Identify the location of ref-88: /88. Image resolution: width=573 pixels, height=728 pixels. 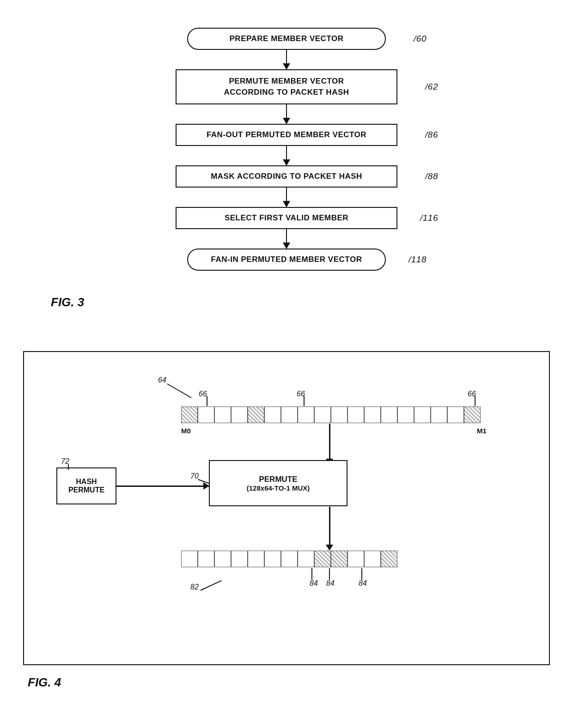
(432, 176).